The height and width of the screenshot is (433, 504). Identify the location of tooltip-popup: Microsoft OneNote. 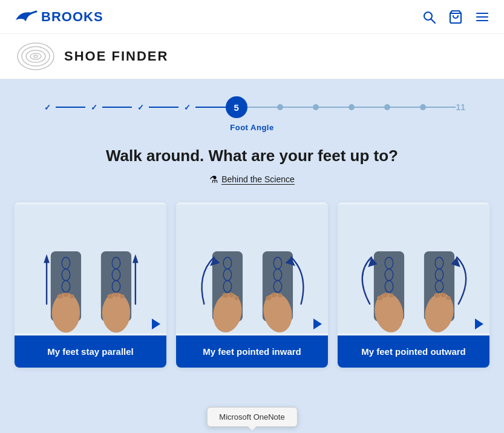
(252, 417).